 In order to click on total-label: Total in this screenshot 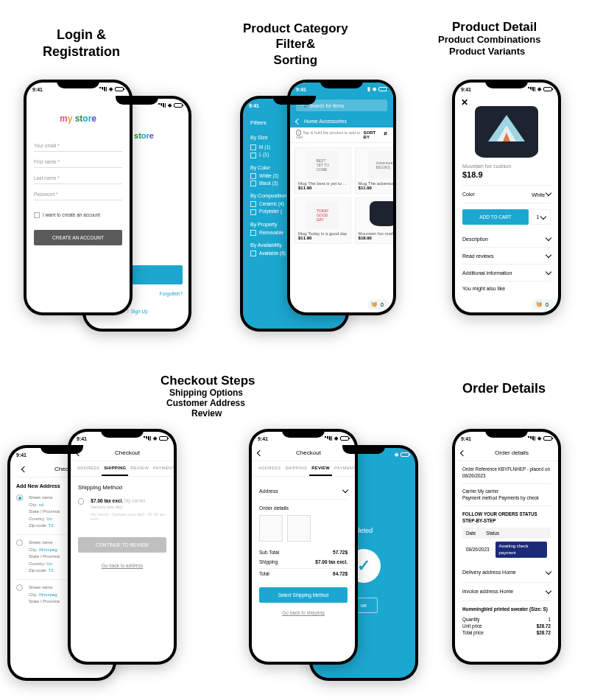, I will do `click(264, 573)`.